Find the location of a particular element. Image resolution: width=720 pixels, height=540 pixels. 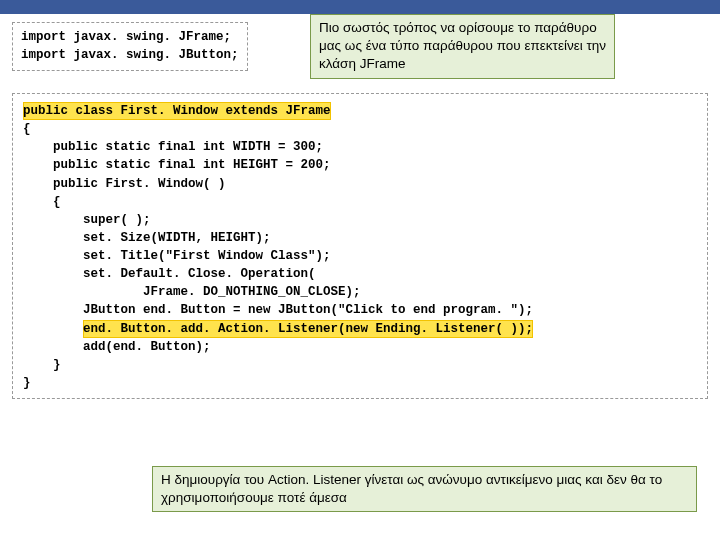

callout-top-text: Πιο σωστός τρόπος να ορίσουμε το παράθυρ… is located at coordinates (462, 46).